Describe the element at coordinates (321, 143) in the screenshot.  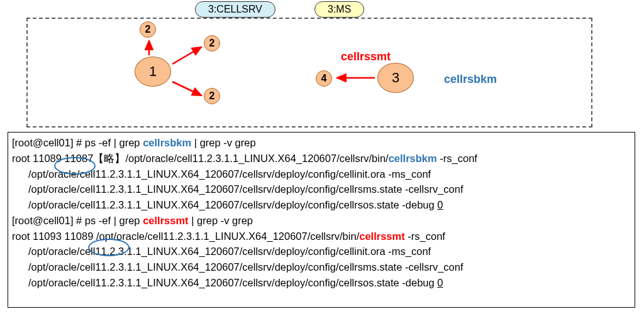
I see `prompt-line-1: [root@cell01] # ps -ef | grep cellrsbkm …` at that location.